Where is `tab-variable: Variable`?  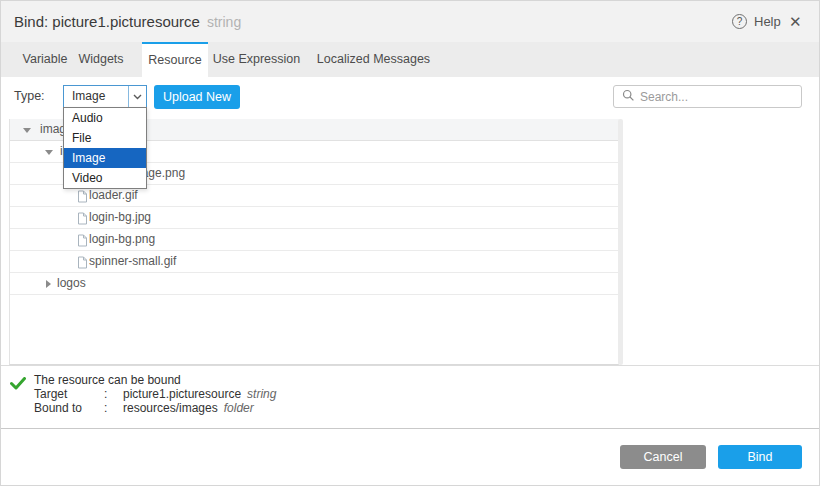 tab-variable: Variable is located at coordinates (45, 60).